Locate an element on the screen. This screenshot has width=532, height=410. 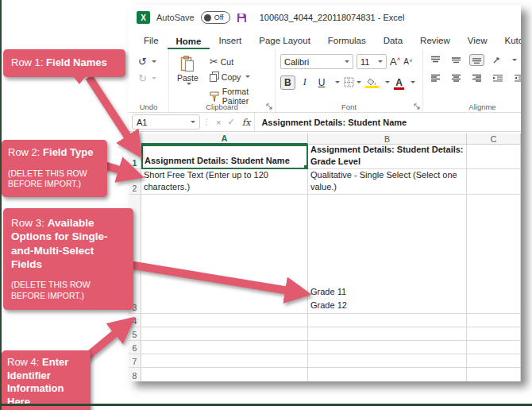
align-middle-button is located at coordinates (456, 60).